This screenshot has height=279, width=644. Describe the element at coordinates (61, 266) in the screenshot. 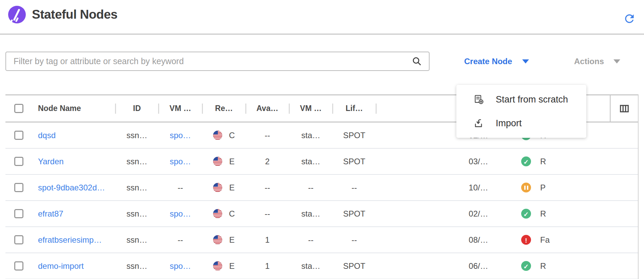

I see `node-name-link: demo-import` at that location.